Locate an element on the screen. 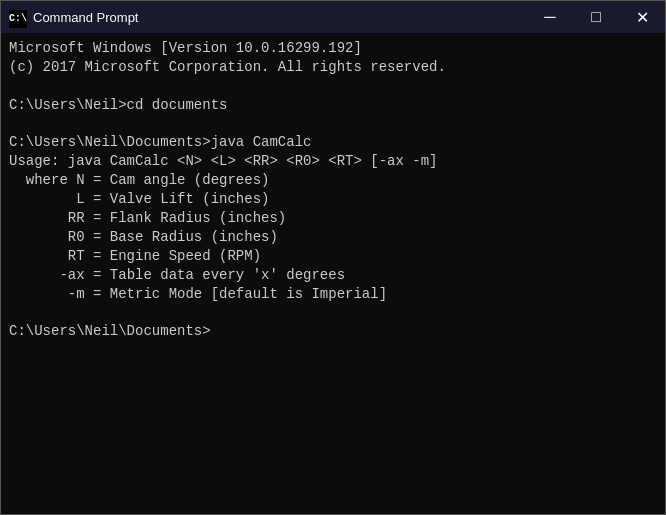  minimize-button: ─ is located at coordinates (550, 17).